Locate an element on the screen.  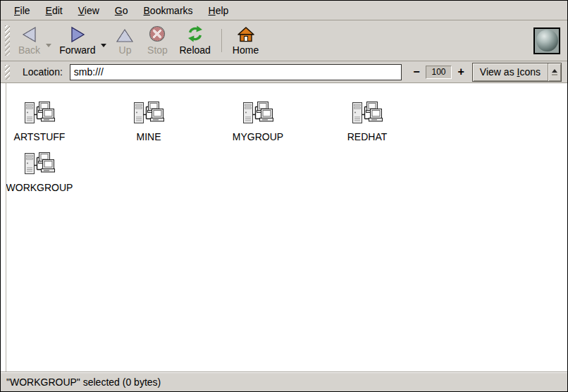
workgroup-item-redhat: REDHAT is located at coordinates (367, 121).